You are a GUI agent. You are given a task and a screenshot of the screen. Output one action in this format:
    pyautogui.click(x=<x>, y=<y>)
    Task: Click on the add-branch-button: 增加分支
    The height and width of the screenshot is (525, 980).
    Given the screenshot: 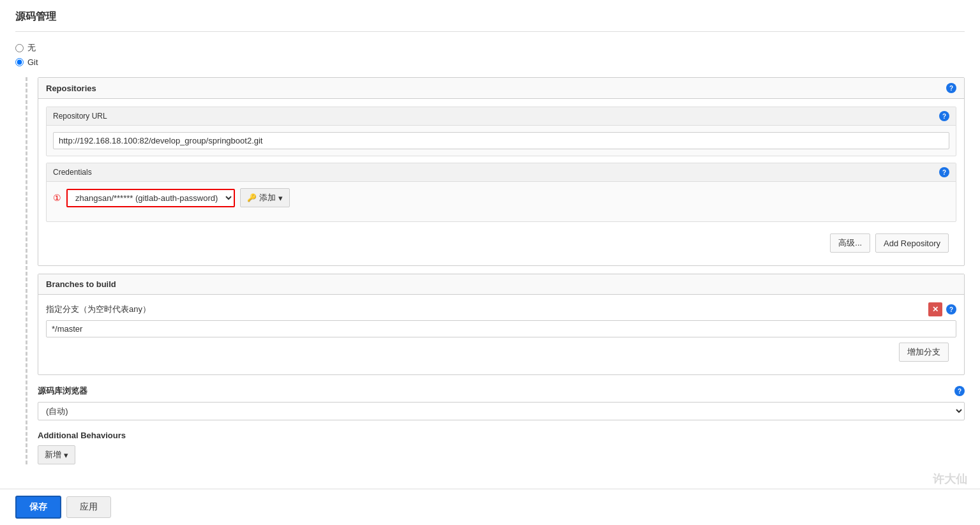 What is the action you would take?
    pyautogui.click(x=924, y=352)
    